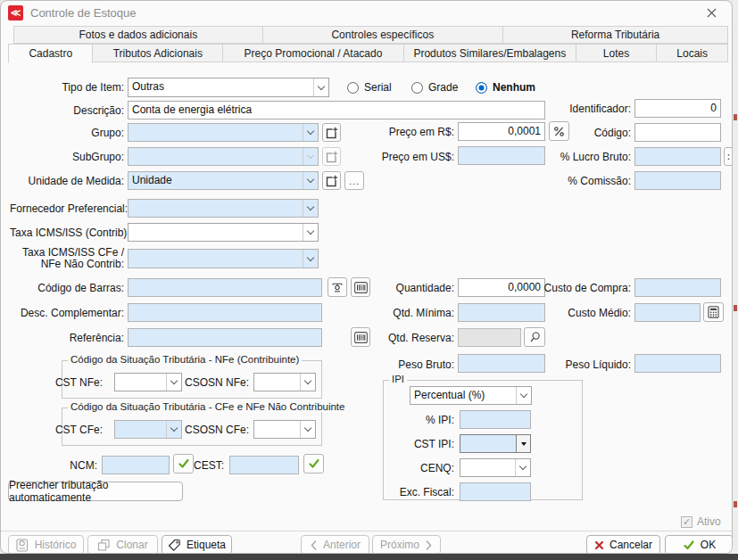 This screenshot has height=560, width=738. I want to click on clonar-button: Clonar, so click(123, 544).